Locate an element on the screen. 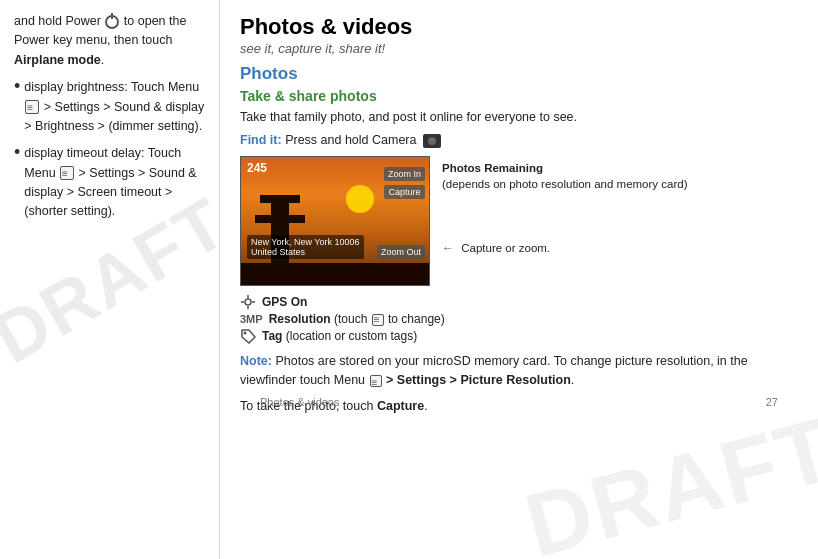 This screenshot has height=559, width=818. cam-controls: Zoom In Capture is located at coordinates (404, 183).